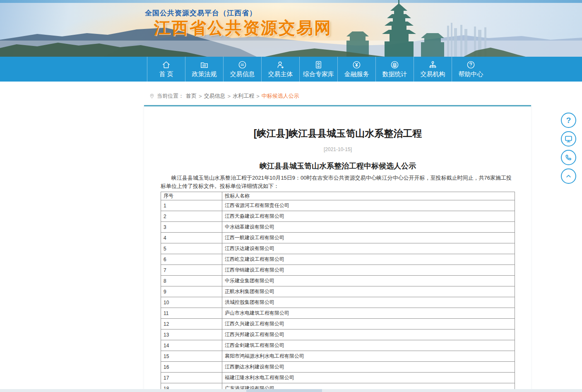 This screenshot has width=582, height=392. I want to click on bidder-index: 7, so click(192, 270).